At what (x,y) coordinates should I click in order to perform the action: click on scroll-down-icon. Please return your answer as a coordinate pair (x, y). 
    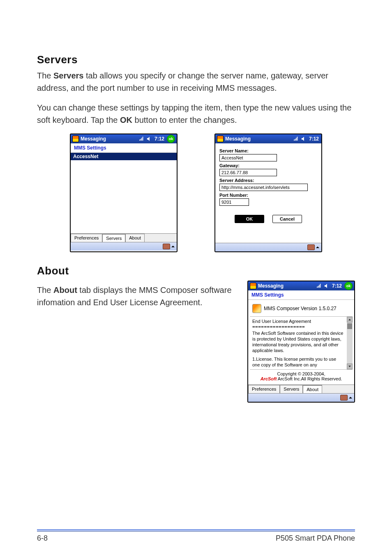
    Looking at the image, I should click on (350, 366).